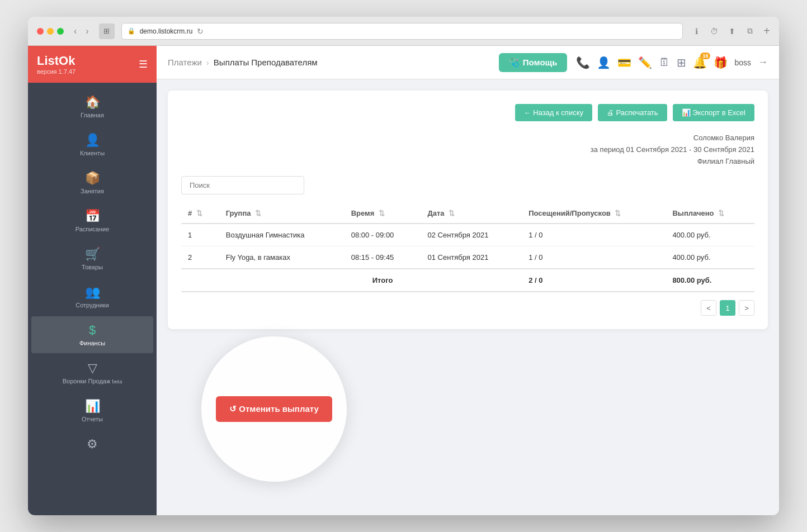 Image resolution: width=807 pixels, height=532 pixels. Describe the element at coordinates (75, 31) in the screenshot. I see `back-nav-button: ‹` at that location.